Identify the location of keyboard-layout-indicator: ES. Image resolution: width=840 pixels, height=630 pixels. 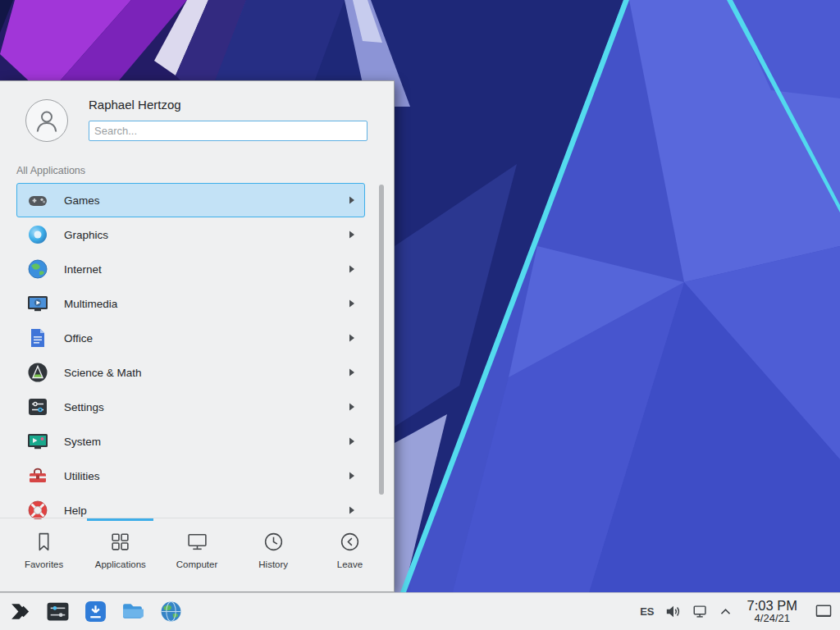
(646, 612).